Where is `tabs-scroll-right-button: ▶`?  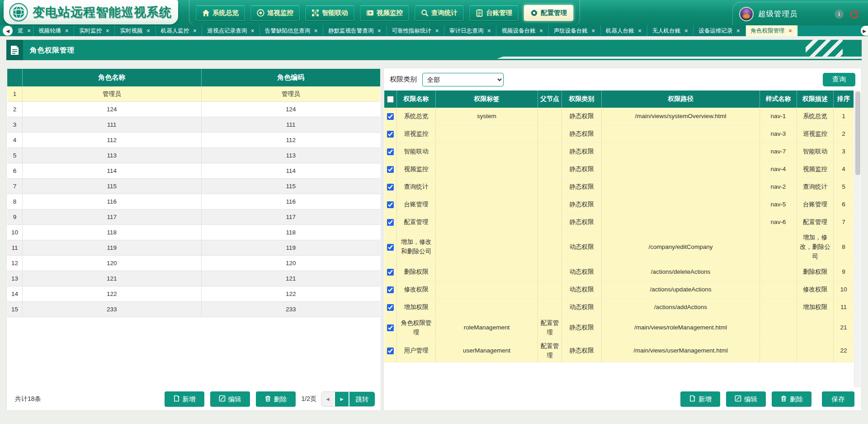
tabs-scroll-right-button: ▶ is located at coordinates (864, 31).